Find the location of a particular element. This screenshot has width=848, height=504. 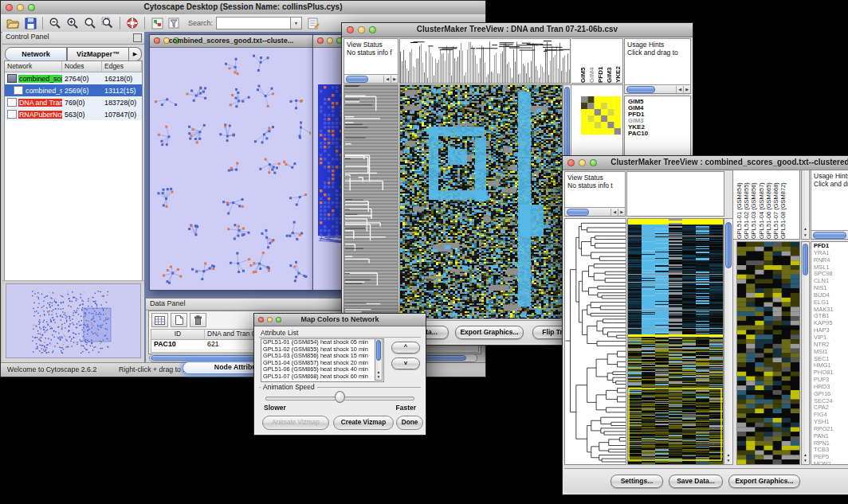

attribute-item: GPL51-07 (GSM868) heat shock 60 min is located at coordinates (322, 377).